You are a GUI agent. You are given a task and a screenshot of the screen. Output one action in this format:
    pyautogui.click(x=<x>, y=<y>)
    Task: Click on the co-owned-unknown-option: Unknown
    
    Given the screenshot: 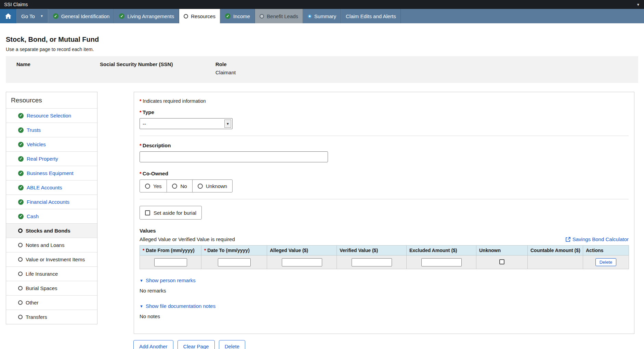 What is the action you would take?
    pyautogui.click(x=213, y=186)
    